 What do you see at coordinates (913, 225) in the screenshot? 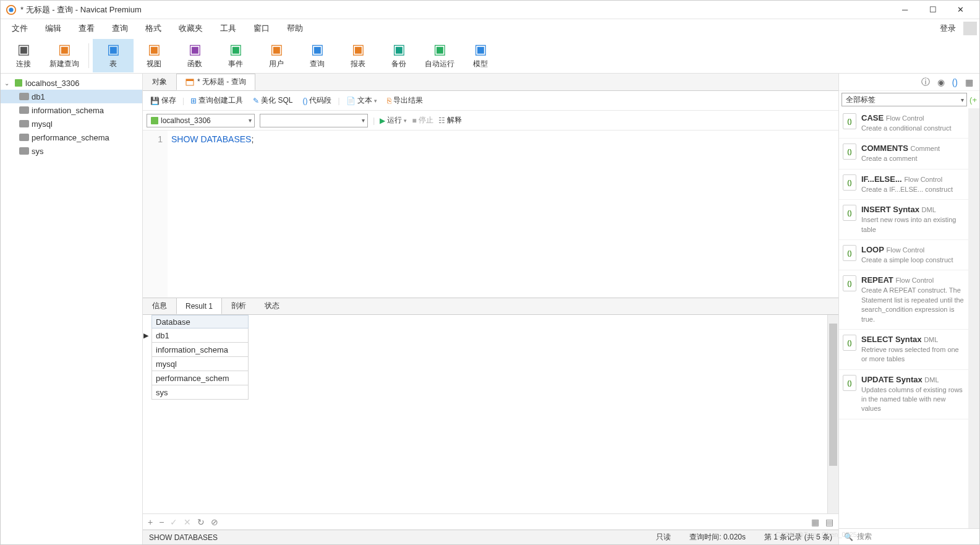
I see `snippet-desc: Insert new rows into an existing table` at bounding box center [913, 225].